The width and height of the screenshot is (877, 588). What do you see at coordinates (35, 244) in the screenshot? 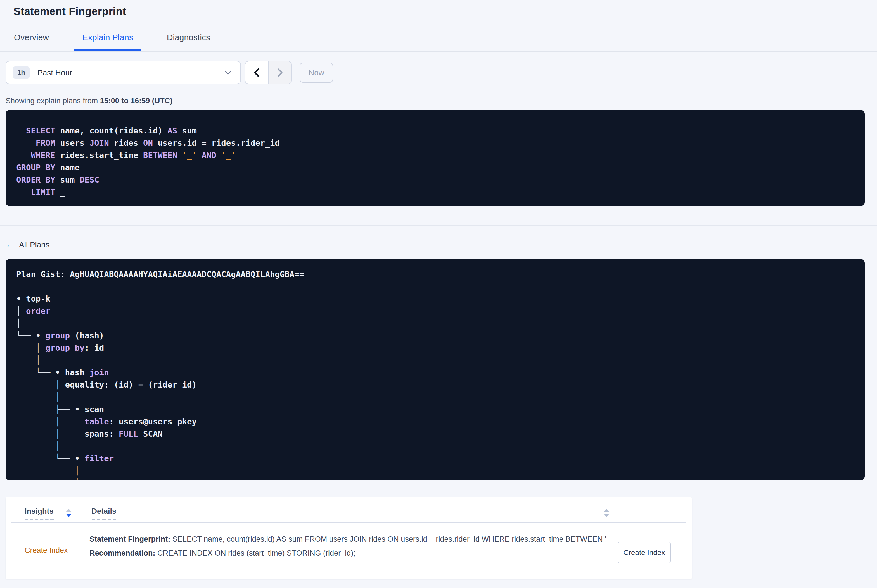
I see `all-plans-label: All Plans` at bounding box center [35, 244].